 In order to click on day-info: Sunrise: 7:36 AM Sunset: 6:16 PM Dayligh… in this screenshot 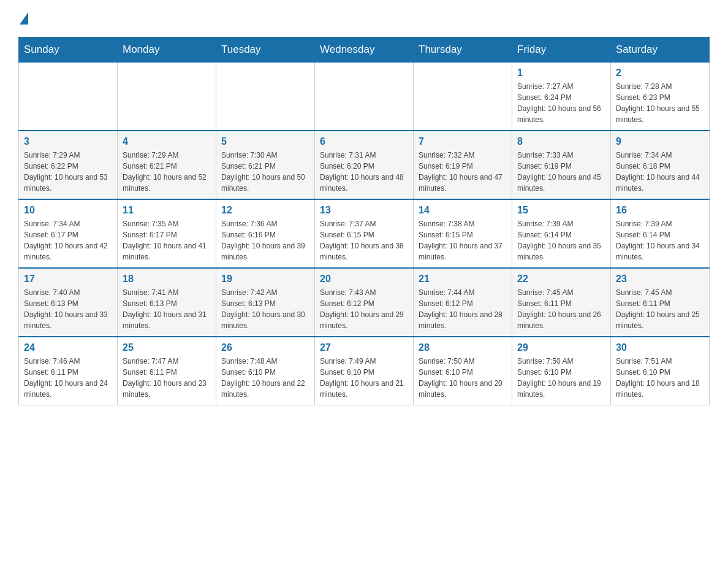, I will do `click(265, 240)`.